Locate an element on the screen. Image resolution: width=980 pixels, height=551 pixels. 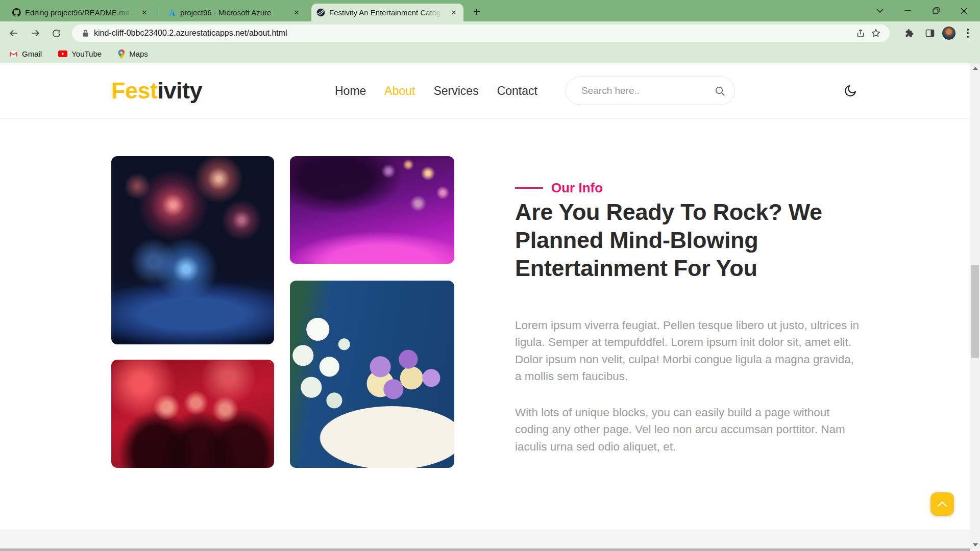
body-paragraph: Lorem ipsum viverra feugiat. Pellen tesq… is located at coordinates (688, 351).